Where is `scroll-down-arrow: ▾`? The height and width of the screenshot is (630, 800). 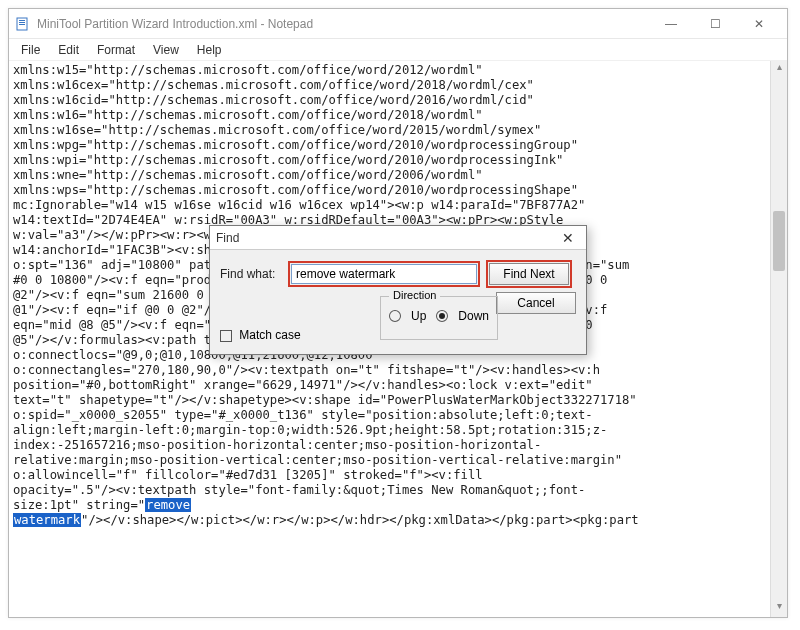 scroll-down-arrow: ▾ is located at coordinates (779, 608).